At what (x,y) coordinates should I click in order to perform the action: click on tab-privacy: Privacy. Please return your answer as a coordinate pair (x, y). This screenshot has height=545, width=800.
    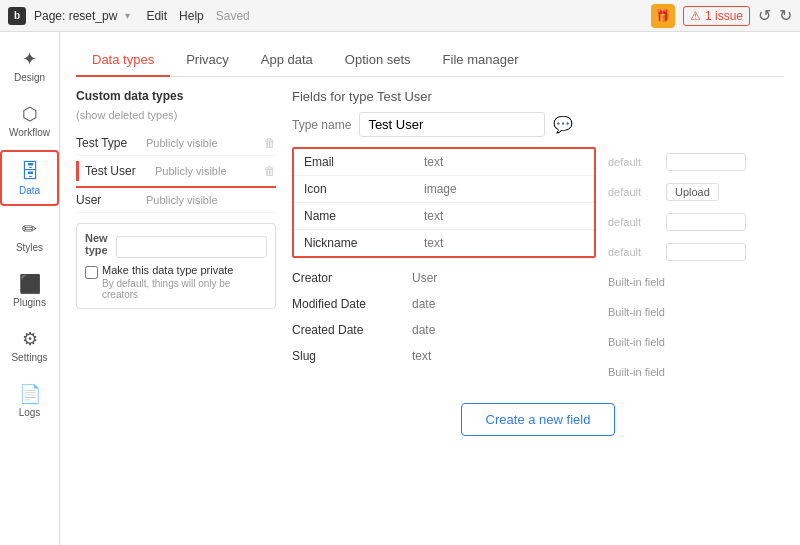
    Looking at the image, I should click on (208, 60).